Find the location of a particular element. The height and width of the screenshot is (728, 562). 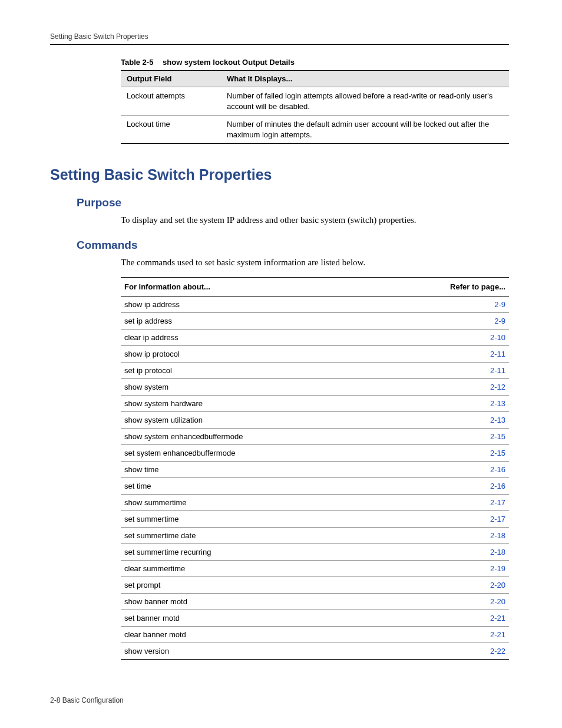

output-desc-cell: Number of failed login attempts allowed … is located at coordinates (365, 101).